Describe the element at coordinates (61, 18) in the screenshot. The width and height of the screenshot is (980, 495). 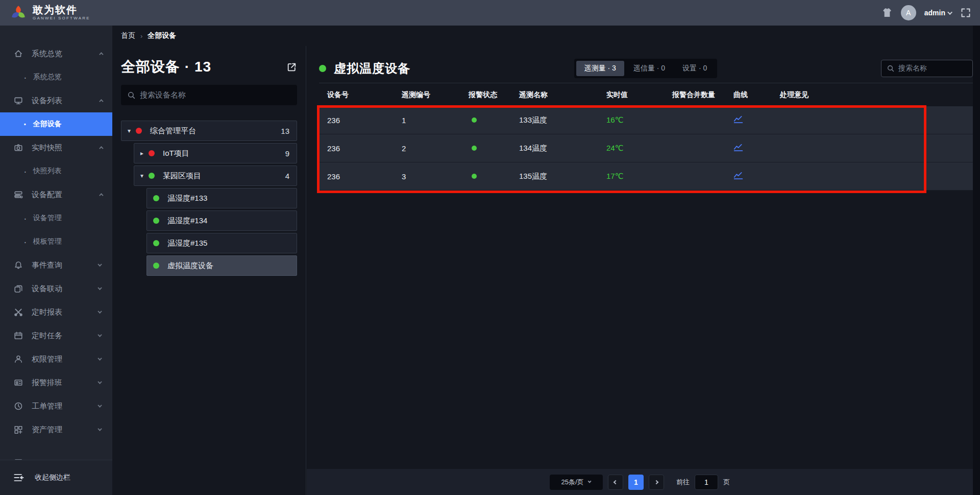
I see `brand-name-en: GANWEI SOFTWARE` at that location.